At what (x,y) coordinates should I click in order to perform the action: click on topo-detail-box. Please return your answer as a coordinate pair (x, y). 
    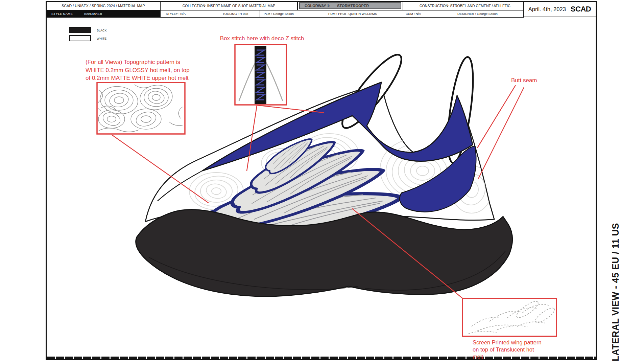
    Looking at the image, I should click on (141, 108).